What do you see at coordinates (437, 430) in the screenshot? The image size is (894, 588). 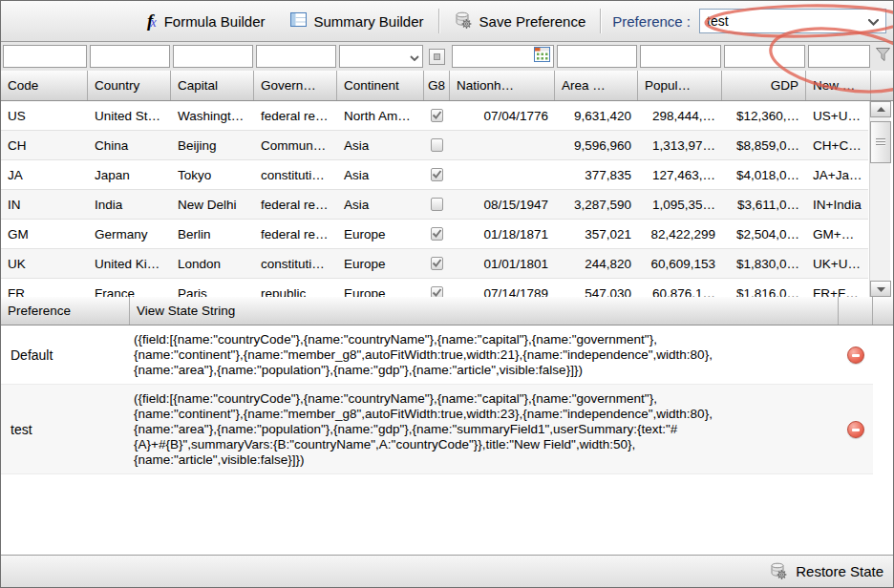 I see `preference-row-test: test ({field:[{name:"countryCode"},{name…` at bounding box center [437, 430].